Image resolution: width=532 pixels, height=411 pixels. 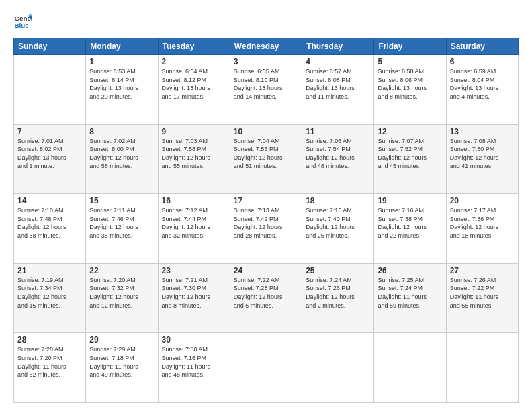 What do you see at coordinates (266, 84) in the screenshot?
I see `day-info: Sunrise: 6:55 AM Sunset: 8:10 PM Dayligh…` at bounding box center [266, 84].